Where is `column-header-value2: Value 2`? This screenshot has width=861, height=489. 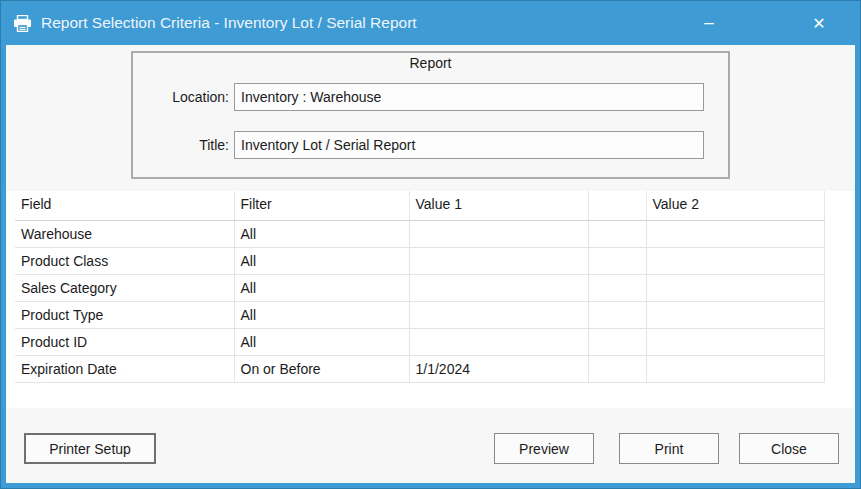
column-header-value2: Value 2 is located at coordinates (735, 206).